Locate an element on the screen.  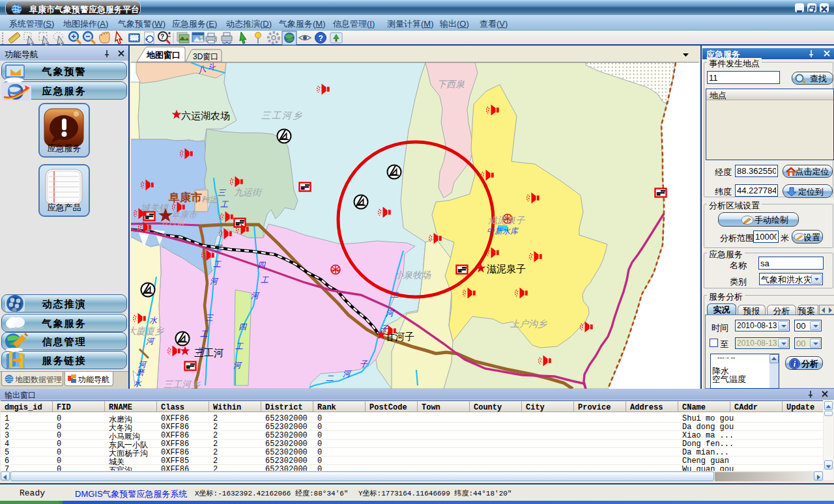
svg-text: 中新水库 is located at coordinates (503, 231).